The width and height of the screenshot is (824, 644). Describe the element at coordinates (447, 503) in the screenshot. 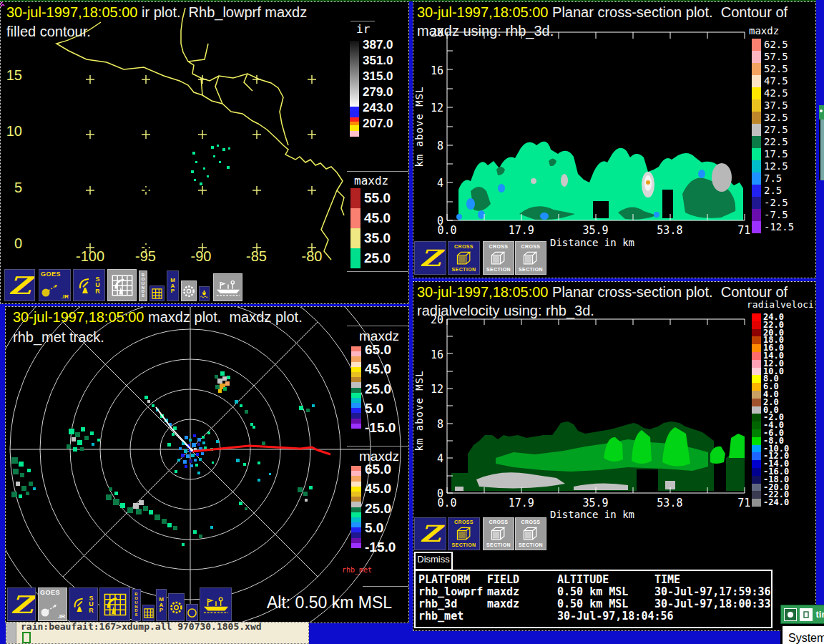

I see `tick-label: 0.0` at that location.